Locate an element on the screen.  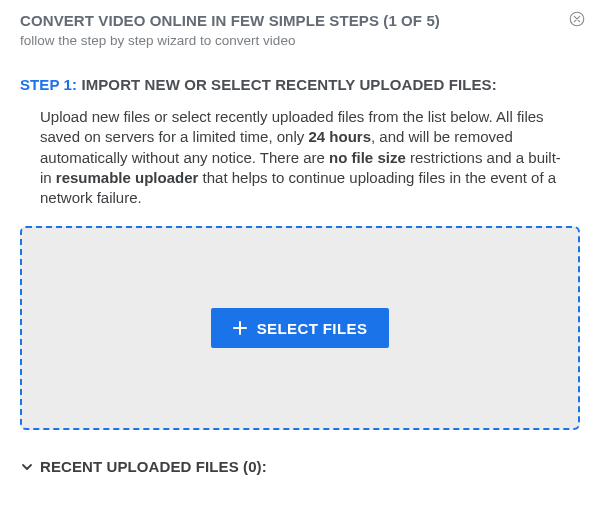
chevron-down-icon is located at coordinates (27, 467).